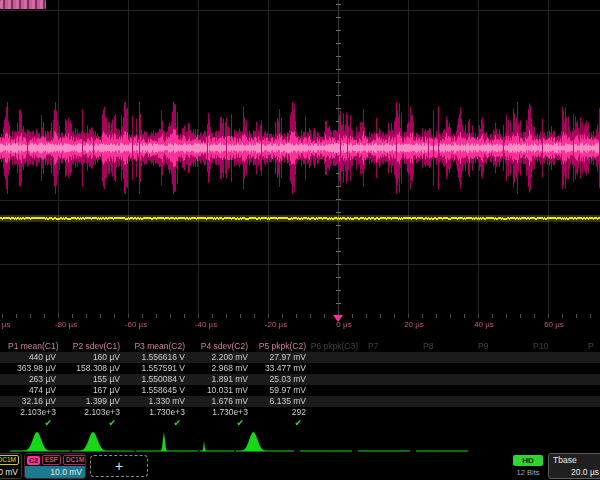  I want to click on measure-cell: 1.550084 V, so click(154, 380).